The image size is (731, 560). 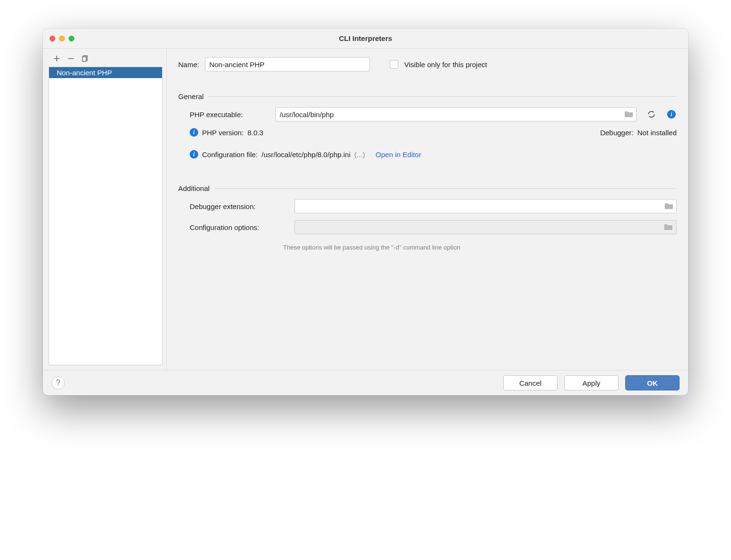 What do you see at coordinates (71, 59) in the screenshot?
I see `remove-button` at bounding box center [71, 59].